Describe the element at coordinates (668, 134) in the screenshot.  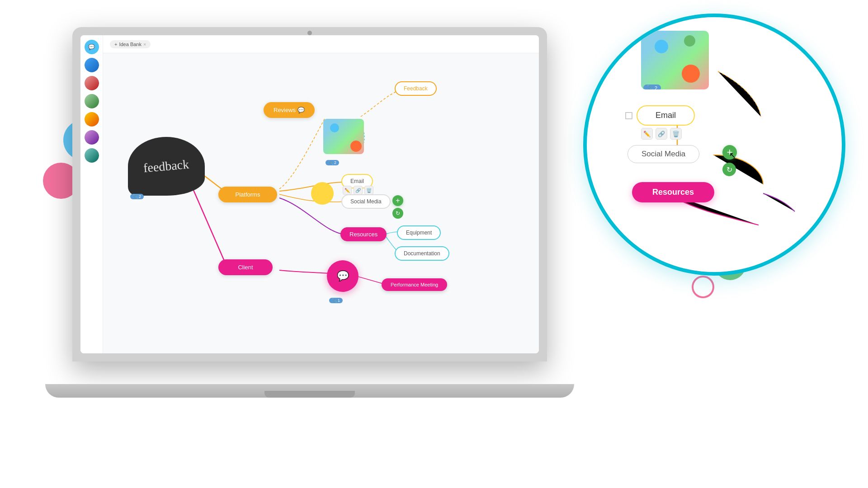
I see `zoom-email-edit-bar: ✏️ 🔗 🗑️` at that location.